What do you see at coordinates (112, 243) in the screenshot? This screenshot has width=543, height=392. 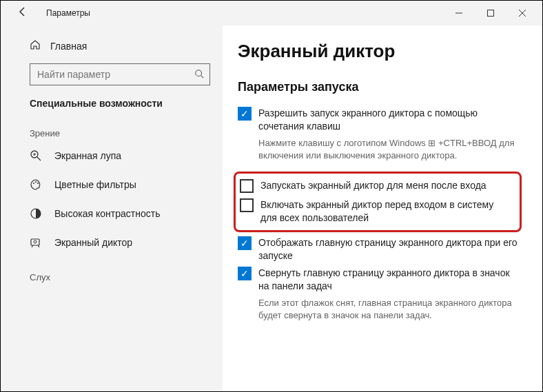 I see `sidebar-item-narrator: Экранный диктор` at bounding box center [112, 243].